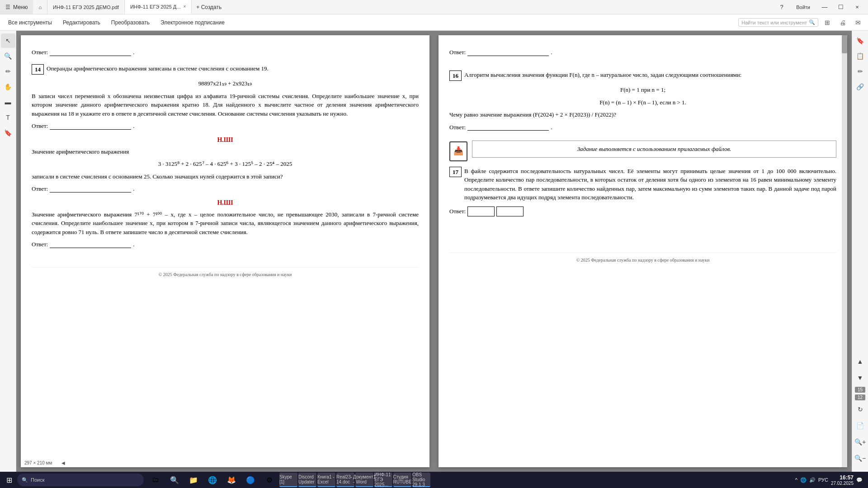  Describe the element at coordinates (225, 126) in the screenshot. I see `task14-answer-line: Ответ: .` at that location.